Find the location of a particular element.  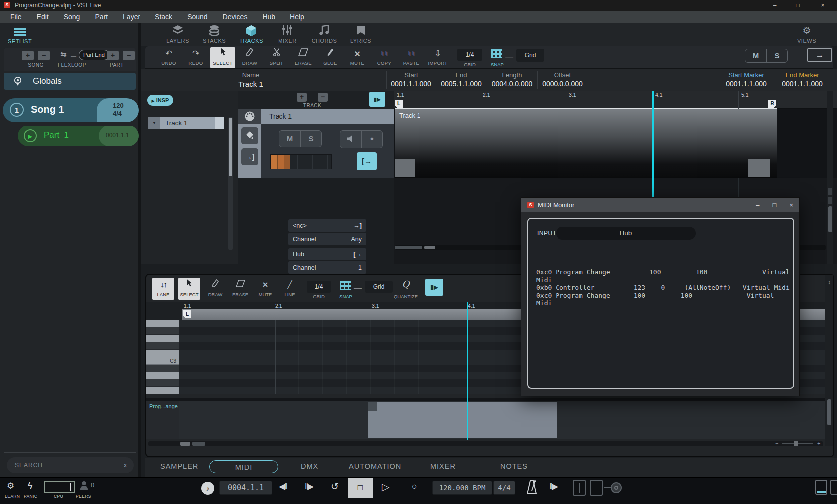

end-value: 0005.1.1.000 is located at coordinates (461, 84).